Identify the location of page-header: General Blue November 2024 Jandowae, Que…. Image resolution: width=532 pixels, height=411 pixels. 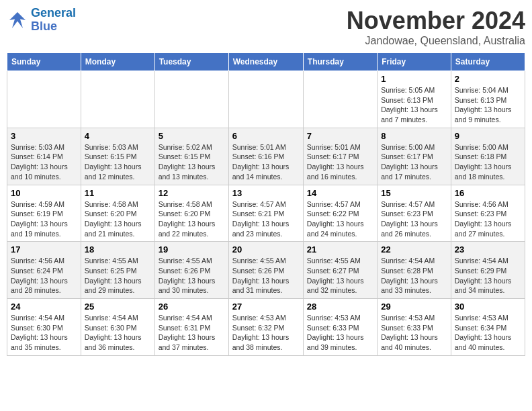
(266, 27).